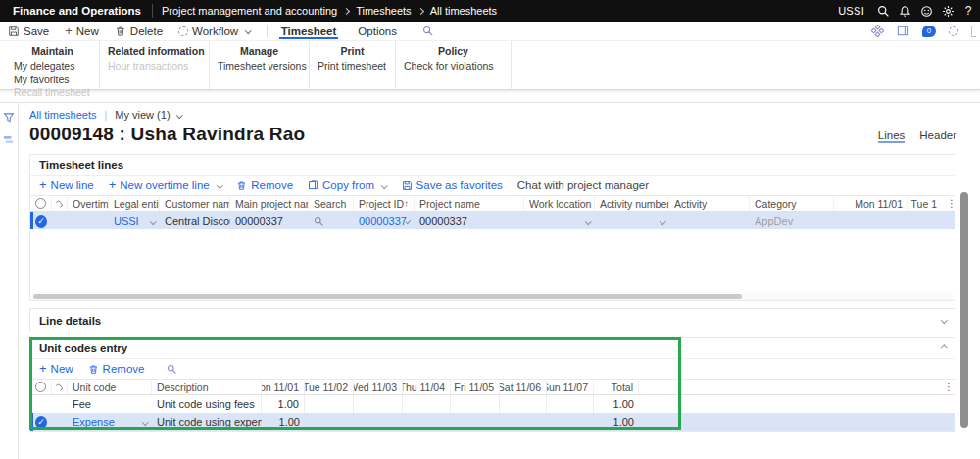 The width and height of the screenshot is (980, 459). What do you see at coordinates (492, 349) in the screenshot?
I see `unit-codes-entry-header: Unit codes entry` at bounding box center [492, 349].